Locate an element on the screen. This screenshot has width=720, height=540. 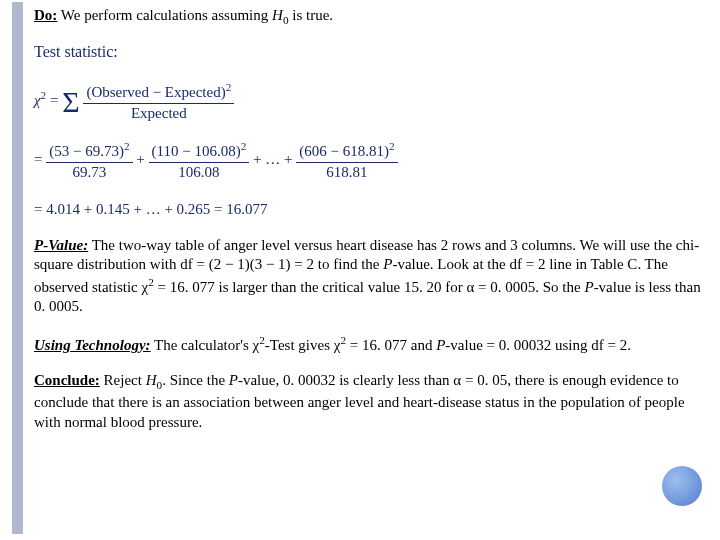
test-statistic-label: Test statistic: is located at coordinates (76, 52).